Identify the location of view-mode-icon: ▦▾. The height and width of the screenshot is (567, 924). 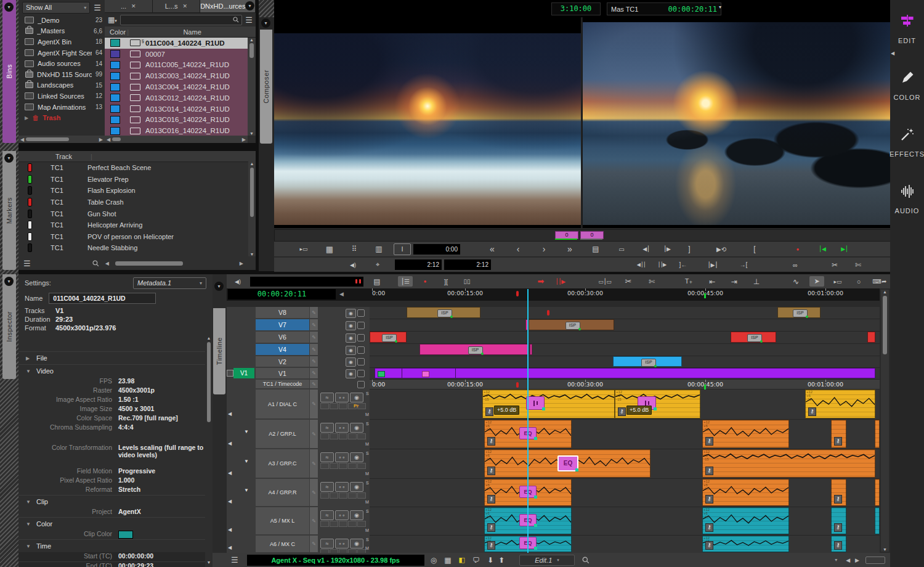
(112, 20).